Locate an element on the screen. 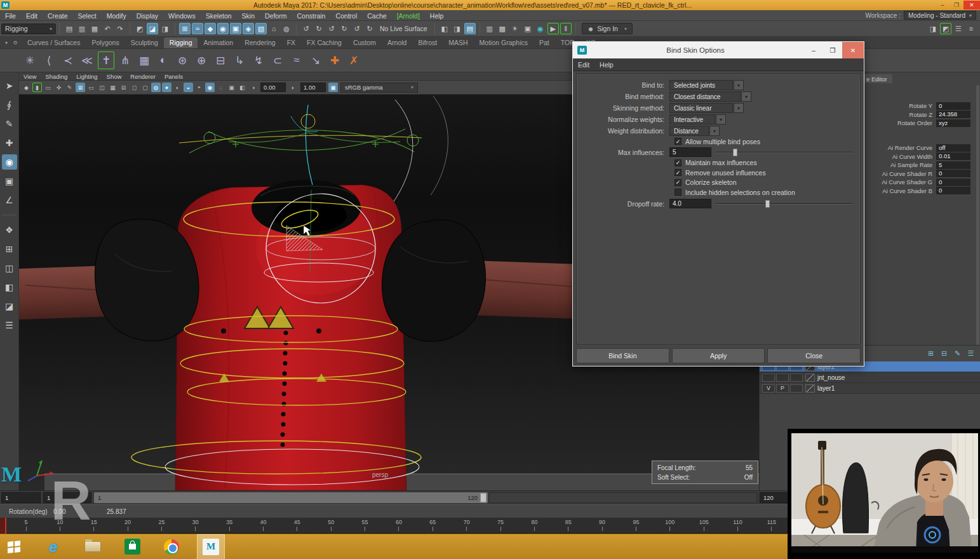 The image size is (980, 559). maya-taskbar-icon: M is located at coordinates (211, 546).